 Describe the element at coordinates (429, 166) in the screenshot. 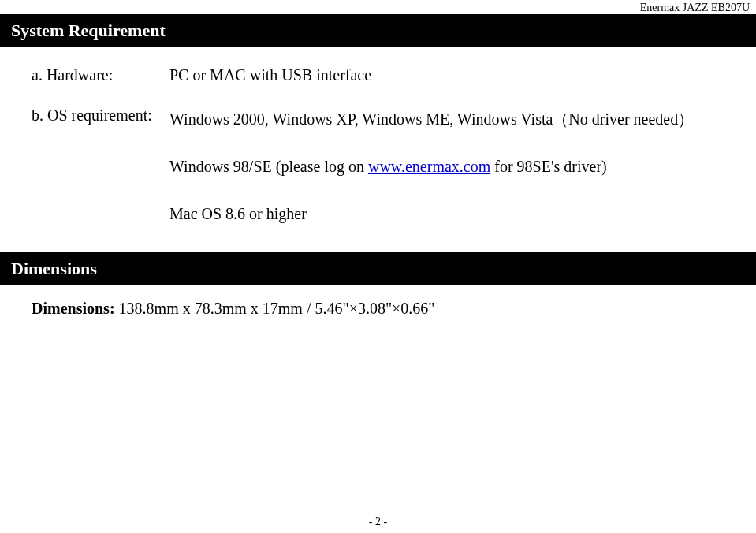

I see `enermax-link: www.enermax.com` at that location.